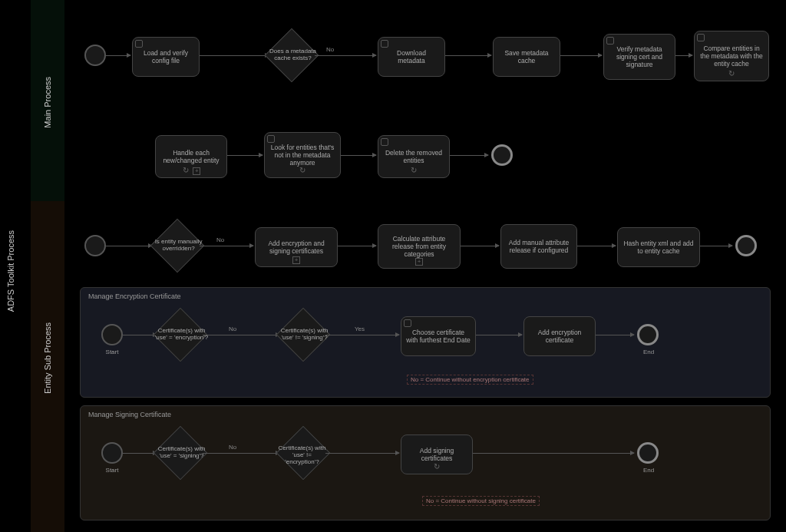  I want to click on task-verify-signing: Verify metadata signing cert and signatu…, so click(639, 57).